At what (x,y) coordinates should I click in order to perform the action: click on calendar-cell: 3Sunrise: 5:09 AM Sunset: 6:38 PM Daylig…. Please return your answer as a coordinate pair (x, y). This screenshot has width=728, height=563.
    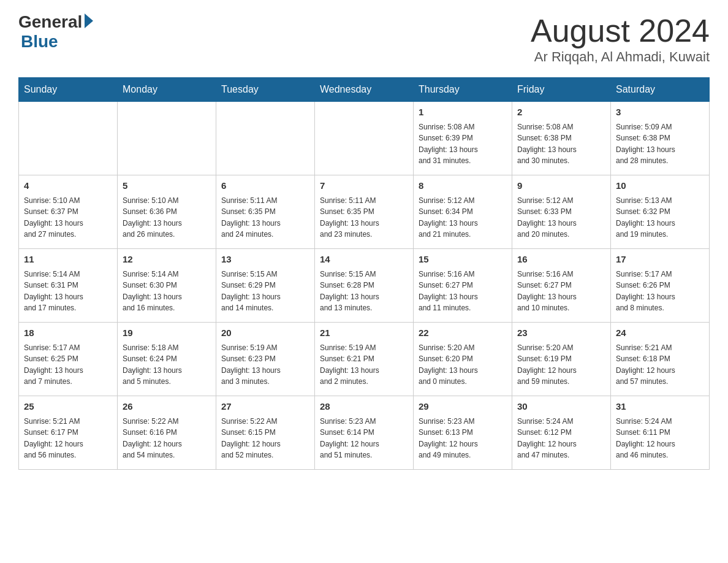
    Looking at the image, I should click on (661, 139).